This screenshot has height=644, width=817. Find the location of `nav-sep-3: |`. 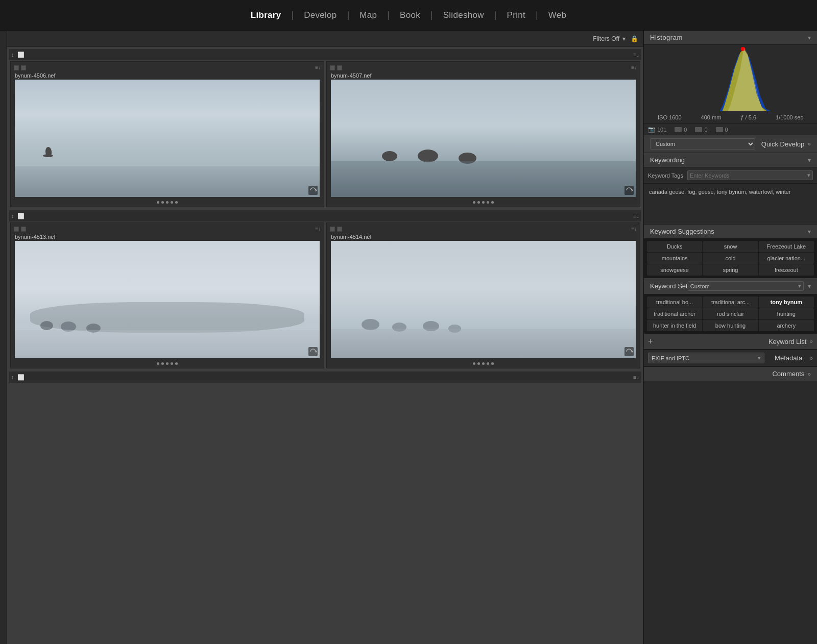

nav-sep-3: | is located at coordinates (388, 15).